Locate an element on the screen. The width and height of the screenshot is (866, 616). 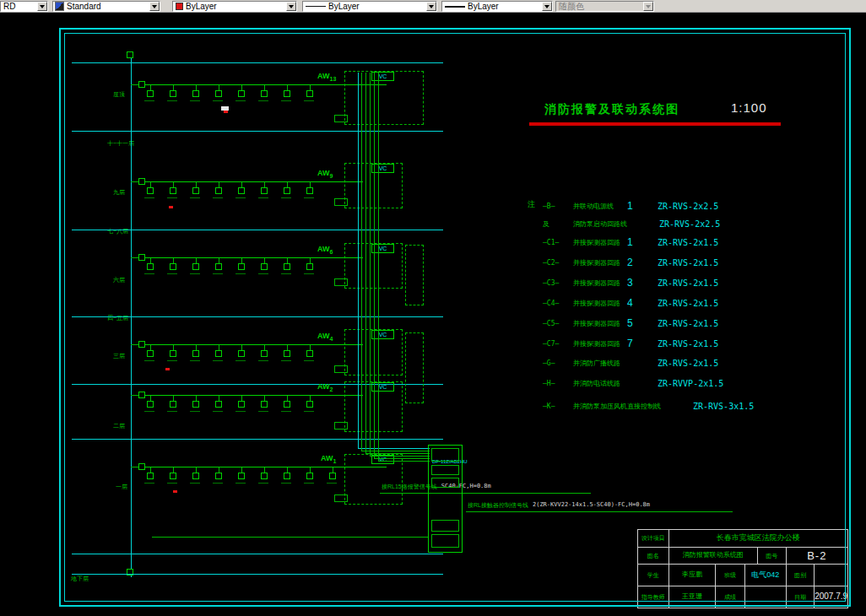
linetype-combo: ByLayer is located at coordinates (370, 7).